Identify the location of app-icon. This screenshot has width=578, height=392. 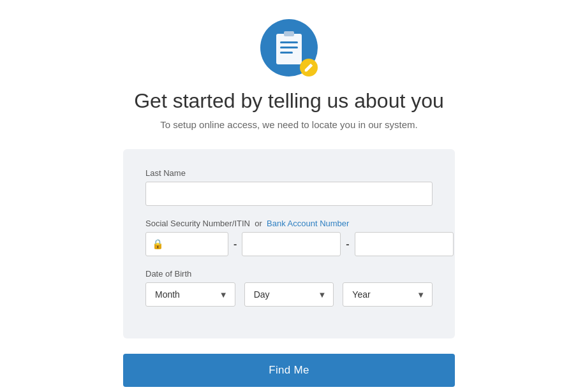
(289, 48).